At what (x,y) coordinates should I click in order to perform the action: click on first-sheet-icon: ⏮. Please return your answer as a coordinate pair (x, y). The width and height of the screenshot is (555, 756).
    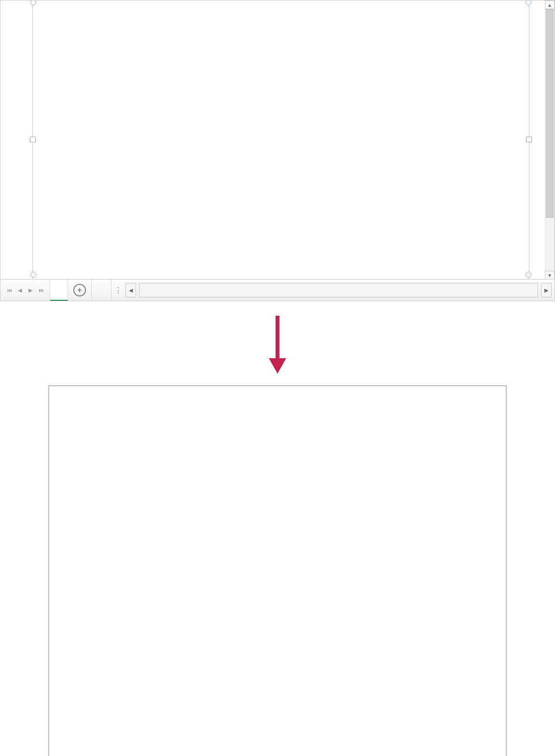
    Looking at the image, I should click on (9, 290).